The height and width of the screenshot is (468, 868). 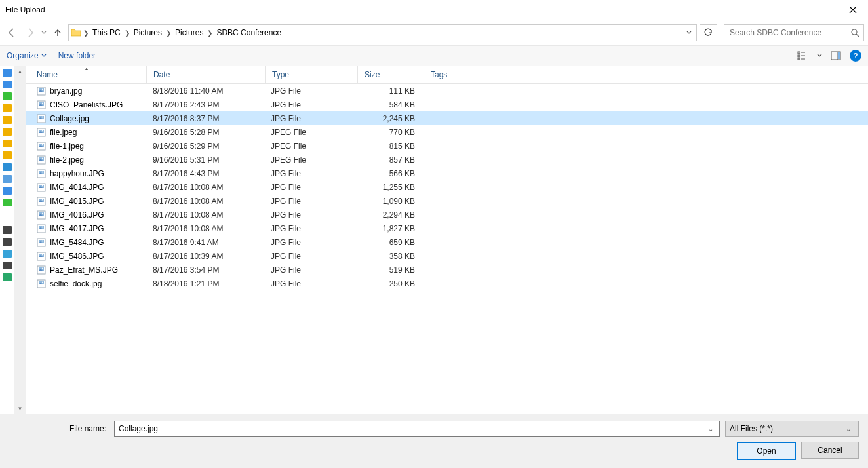 What do you see at coordinates (148, 33) in the screenshot?
I see `breadcrumb-item-1: Pictures` at bounding box center [148, 33].